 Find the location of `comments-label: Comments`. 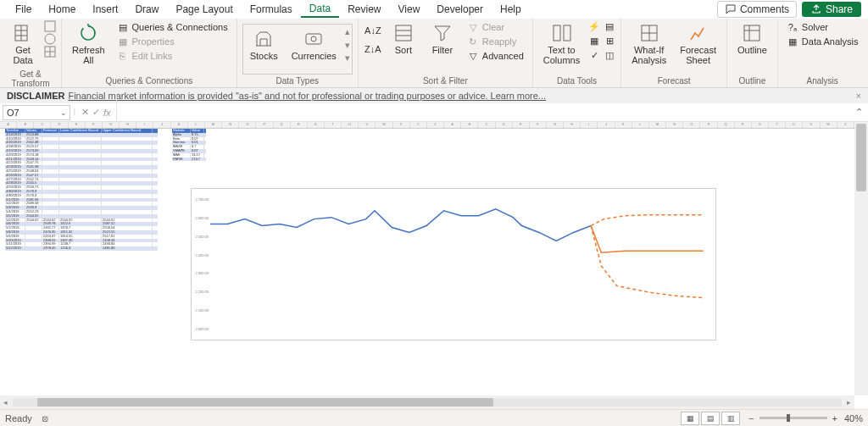

comments-label: Comments is located at coordinates (765, 9).